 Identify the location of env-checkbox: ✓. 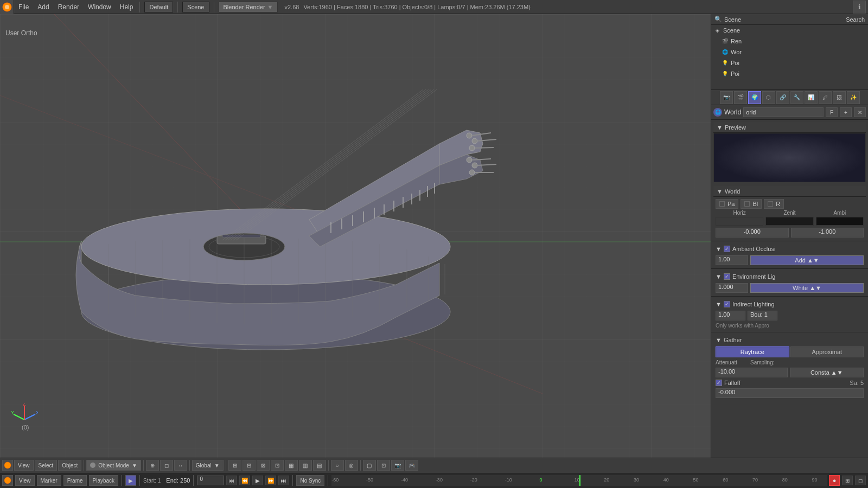
(727, 277).